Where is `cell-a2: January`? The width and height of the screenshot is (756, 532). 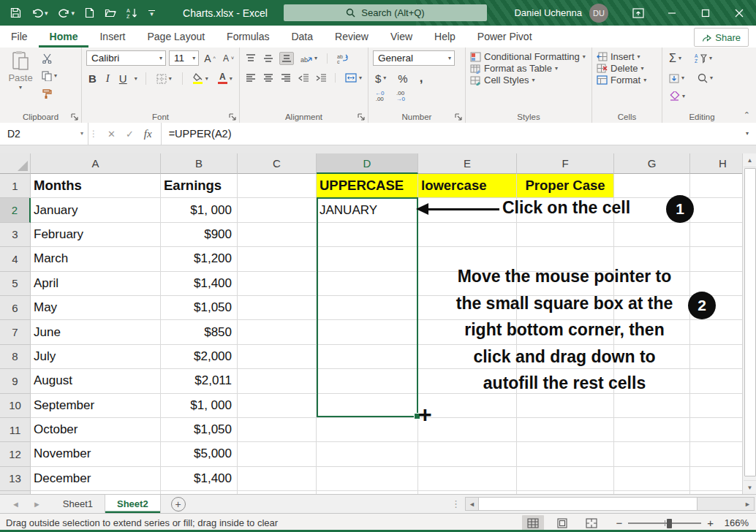
cell-a2: January is located at coordinates (96, 210).